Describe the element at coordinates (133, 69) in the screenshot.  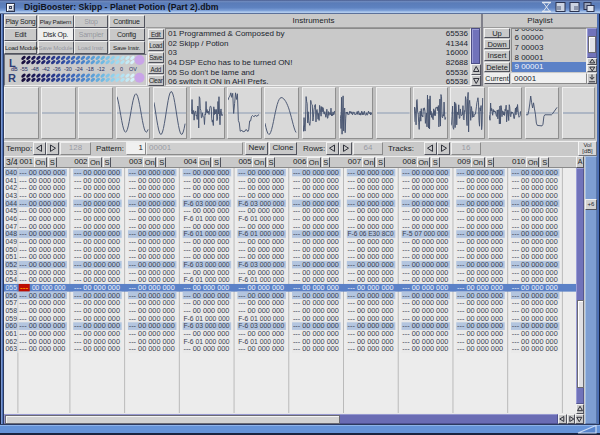
I see `svg-text: OV` at that location.